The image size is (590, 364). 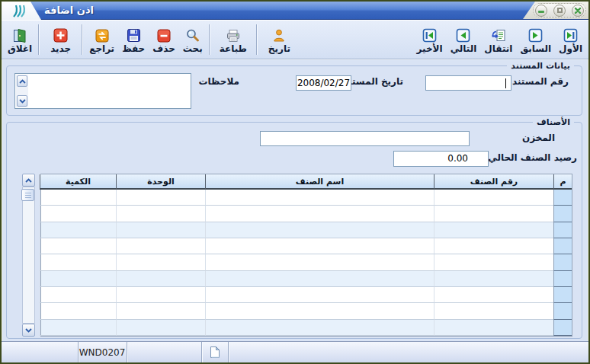 I want to click on store-label: المخزن, so click(x=538, y=138).